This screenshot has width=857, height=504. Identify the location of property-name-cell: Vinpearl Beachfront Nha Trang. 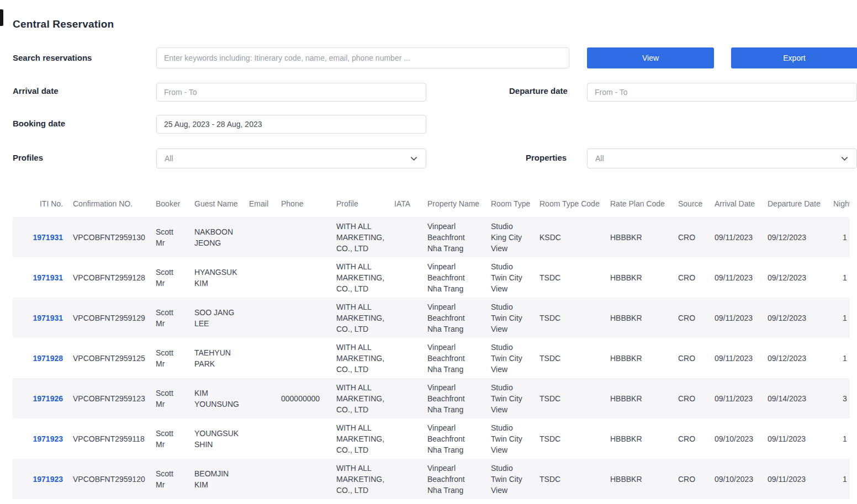
(454, 399).